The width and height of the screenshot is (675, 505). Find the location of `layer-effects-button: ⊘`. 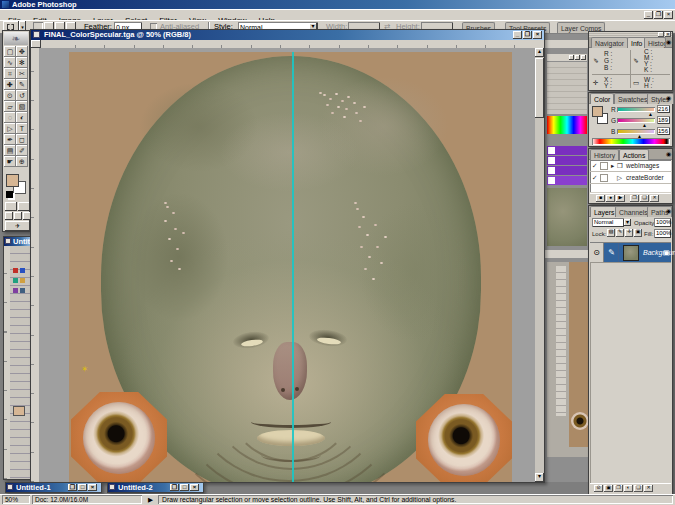

layer-effects-button: ⊘ is located at coordinates (598, 488).